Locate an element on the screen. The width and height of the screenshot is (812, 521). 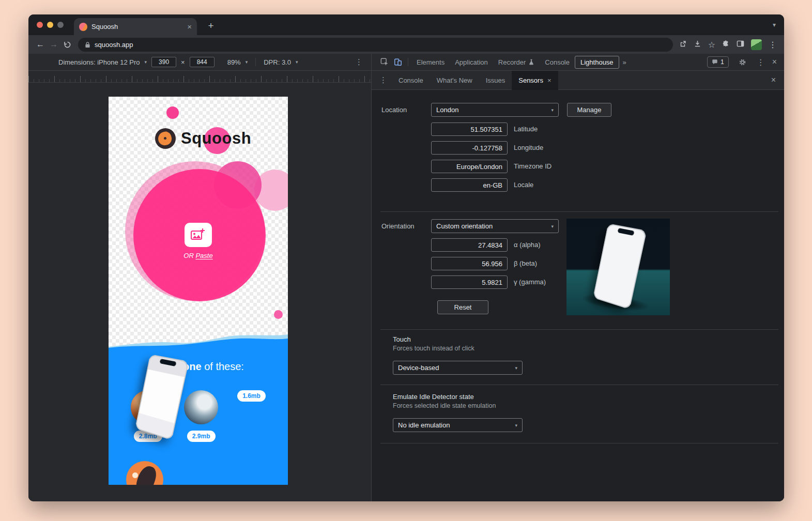
experiment-flask-icon is located at coordinates (531, 62).